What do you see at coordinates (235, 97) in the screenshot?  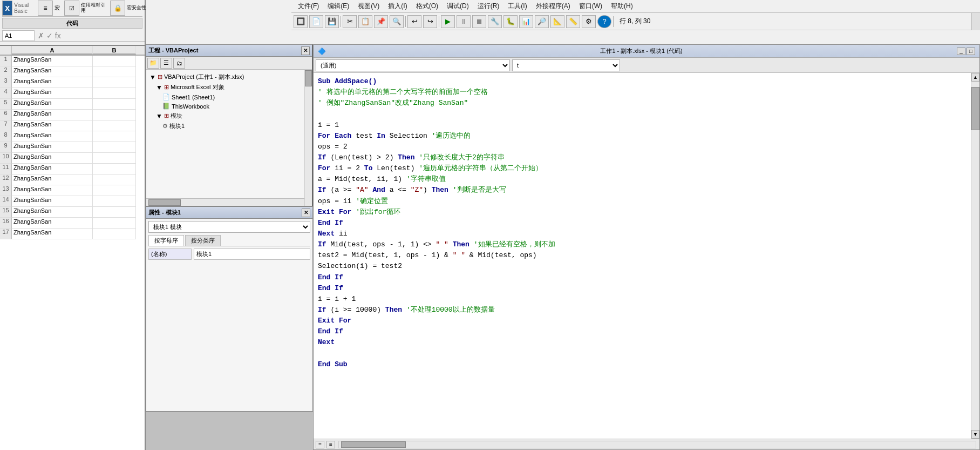 I see `tree-sheet1: 📄 Sheet1 (Sheet1)` at bounding box center [235, 97].